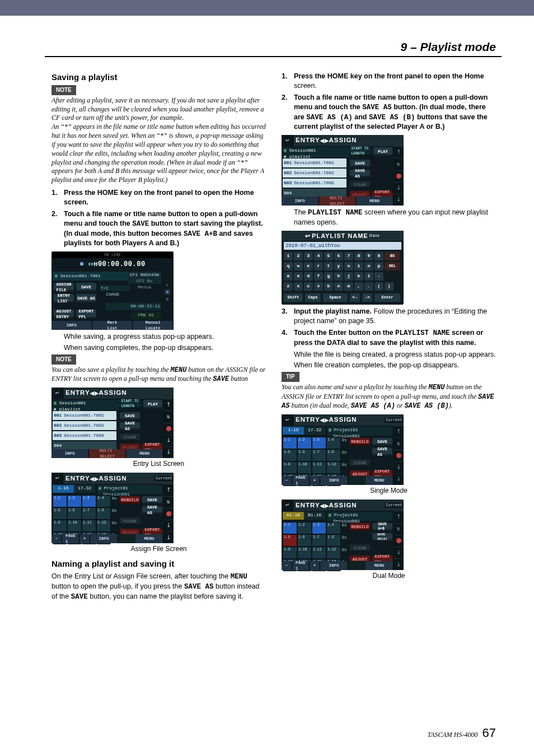 The height and width of the screenshot is (756, 534). I want to click on home-entry-list-button: ENTRYLIST, so click(64, 298).